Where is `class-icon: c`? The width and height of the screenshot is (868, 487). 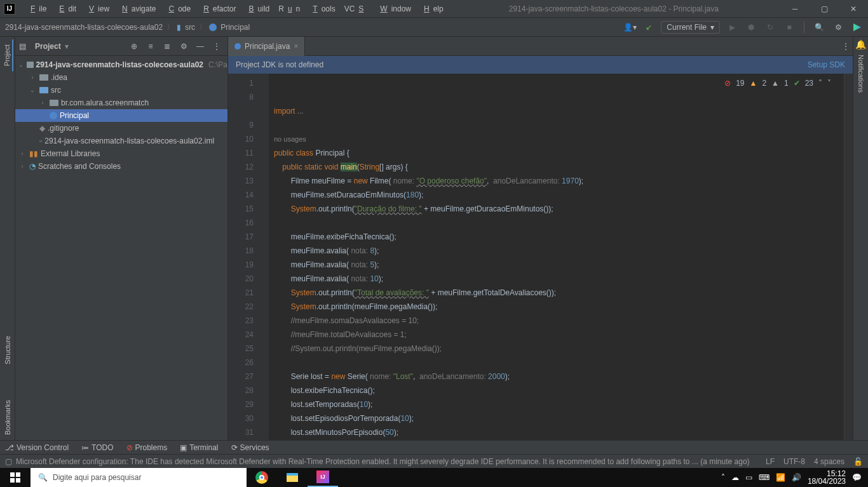
class-icon: c is located at coordinates (53, 116).